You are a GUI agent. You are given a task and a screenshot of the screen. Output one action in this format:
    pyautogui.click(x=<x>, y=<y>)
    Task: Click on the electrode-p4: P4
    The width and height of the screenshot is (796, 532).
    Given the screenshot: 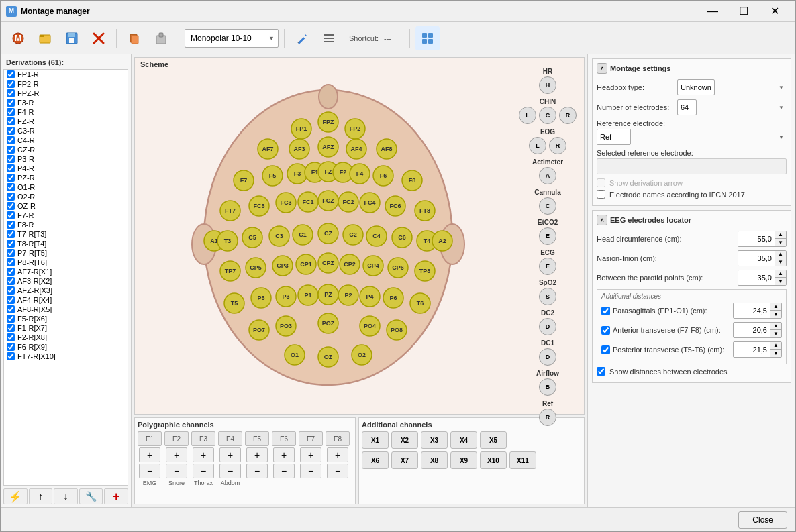 What is the action you would take?
    pyautogui.click(x=370, y=297)
    